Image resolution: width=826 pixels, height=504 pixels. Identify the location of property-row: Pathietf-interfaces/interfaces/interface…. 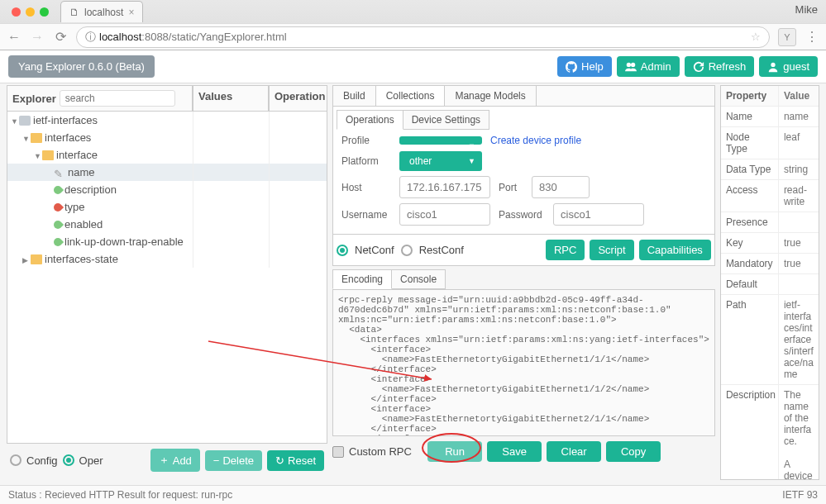
(770, 340).